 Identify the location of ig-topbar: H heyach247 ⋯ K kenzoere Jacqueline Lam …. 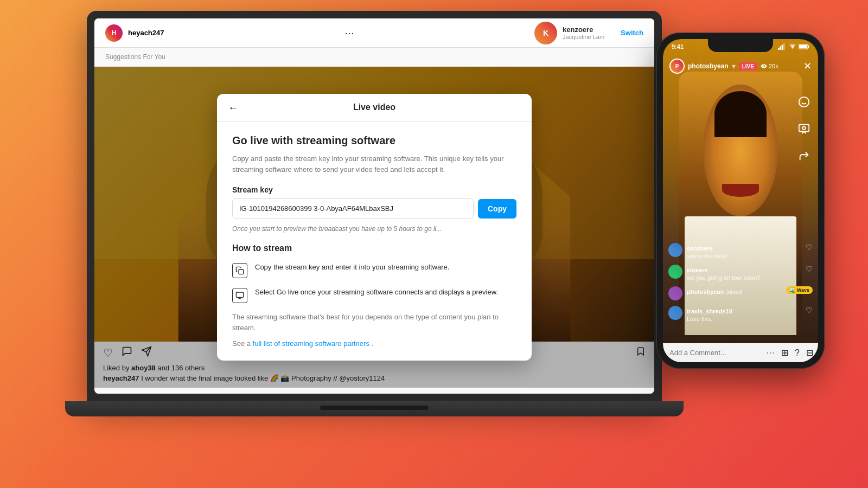
(374, 33).